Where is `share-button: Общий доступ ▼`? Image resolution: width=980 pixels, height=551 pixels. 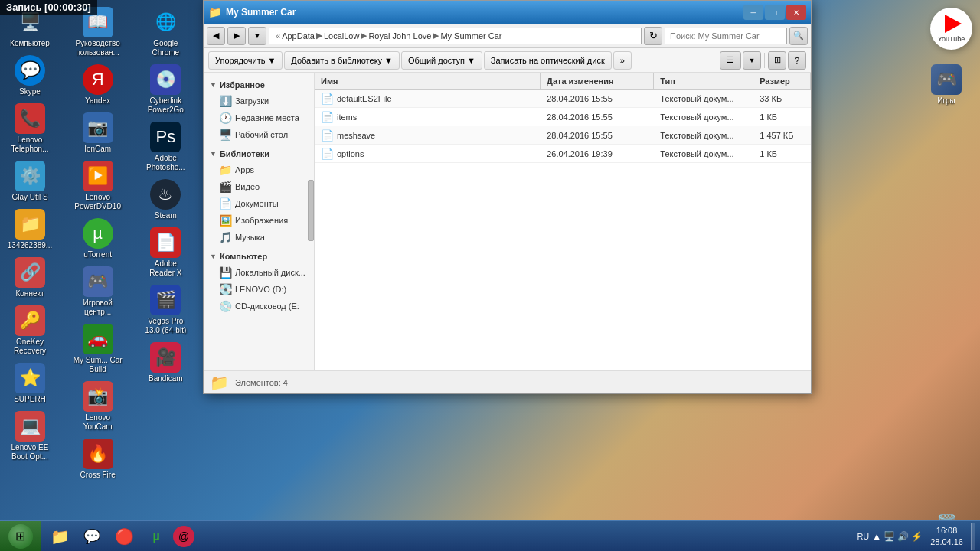
share-button: Общий доступ ▼ is located at coordinates (442, 60).